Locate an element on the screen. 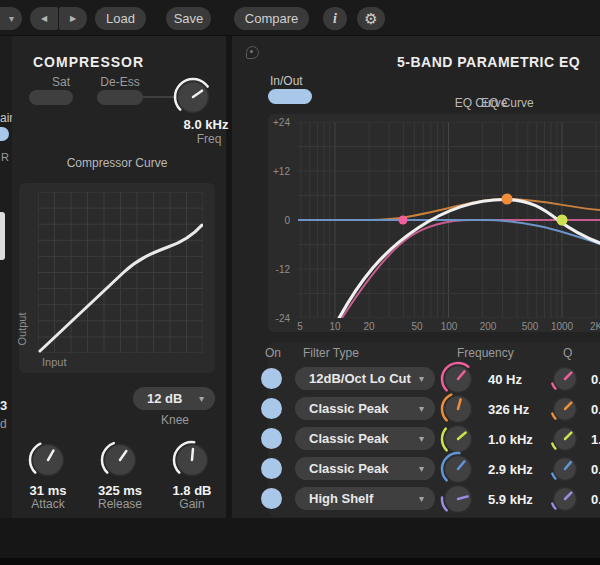 Image resolution: width=600 pixels, height=565 pixels. toolbar: ▾ ◀ ▶ Load Save Compare i ⚙ is located at coordinates (300, 18).